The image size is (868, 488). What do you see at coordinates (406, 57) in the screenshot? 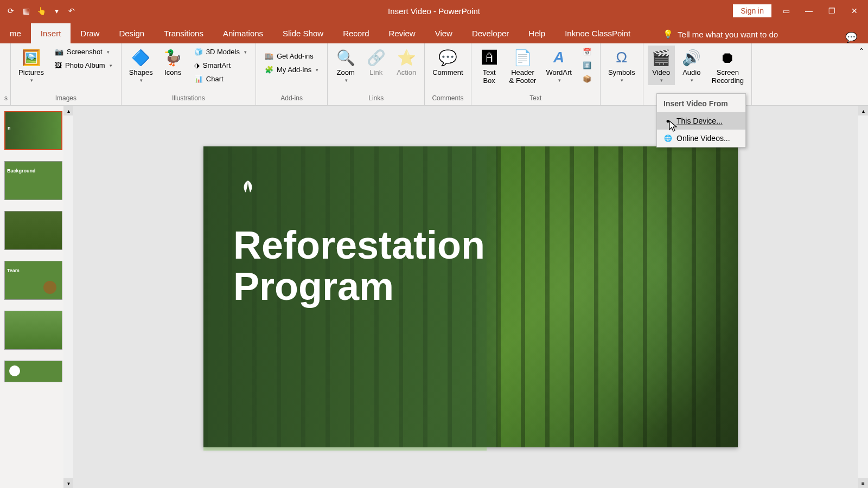
I see `action-icon: ⭐` at bounding box center [406, 57].